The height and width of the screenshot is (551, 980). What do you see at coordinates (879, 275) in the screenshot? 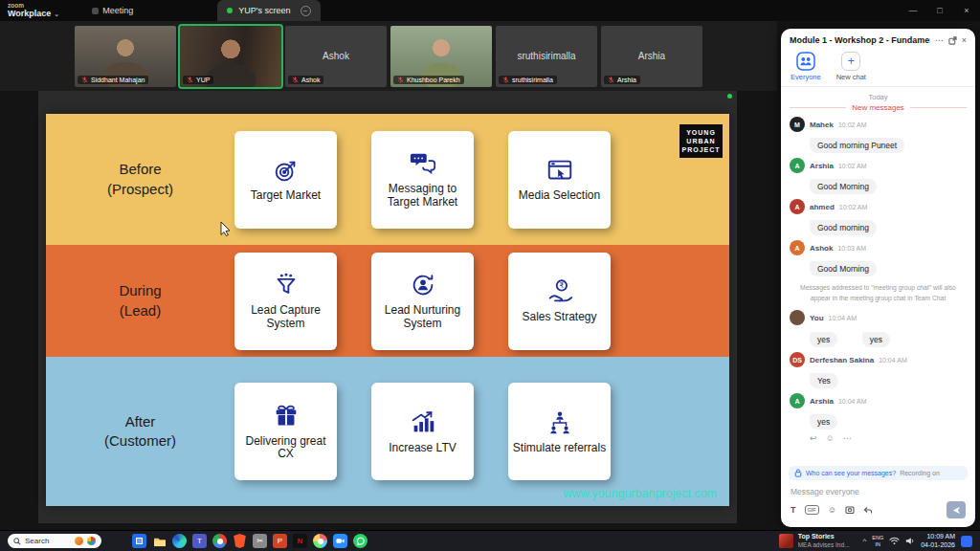
I see `chat-message-list: Today New messages M Mahek 10:02 AM Good…` at bounding box center [879, 275].